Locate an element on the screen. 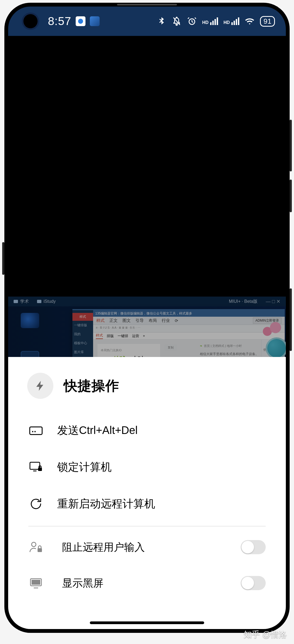 The width and height of the screenshot is (294, 644). toggle-black-screen: 显示黑屏 is located at coordinates (147, 583).